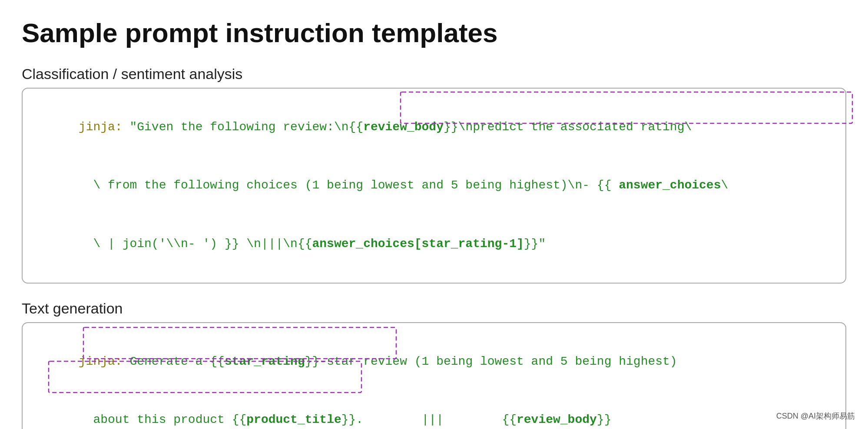  I want to click on page-title: Sample prompt instruction templates, so click(434, 33).